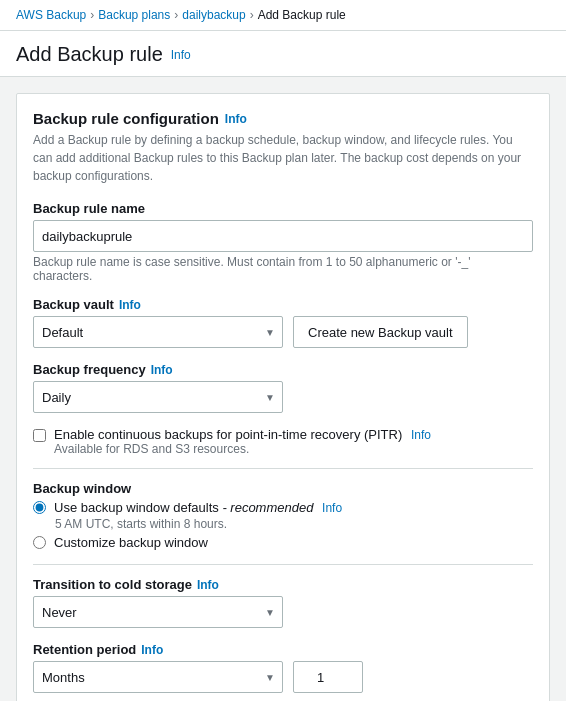 The image size is (566, 701). I want to click on vault-info-link: Info, so click(130, 305).